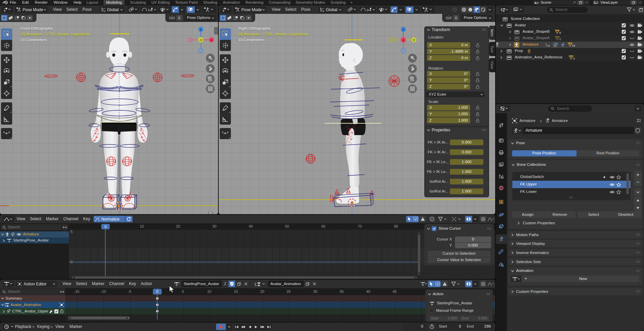 The image size is (644, 331). I want to click on svg-text: 20, so click(178, 226).